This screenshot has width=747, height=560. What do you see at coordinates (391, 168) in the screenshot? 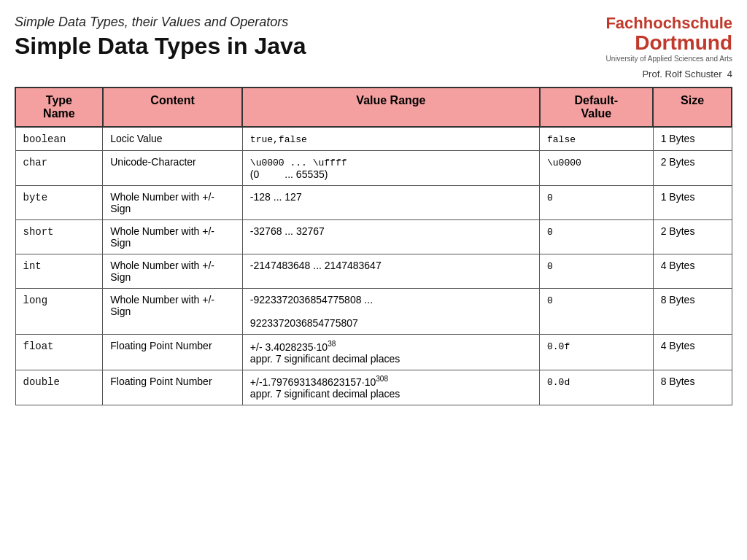
I see `value-cell: \u0000 ... \uffff (0 ... 65535)` at bounding box center [391, 168].